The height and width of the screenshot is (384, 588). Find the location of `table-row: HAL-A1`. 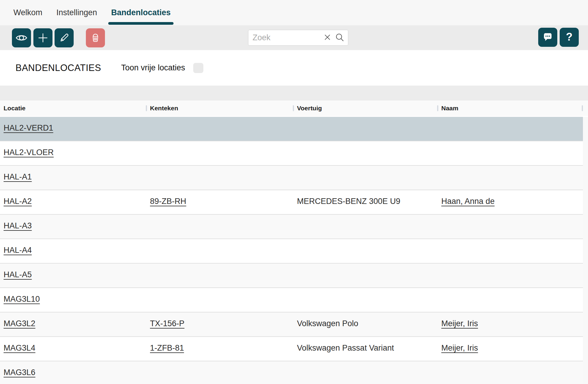

table-row: HAL-A1 is located at coordinates (292, 178).